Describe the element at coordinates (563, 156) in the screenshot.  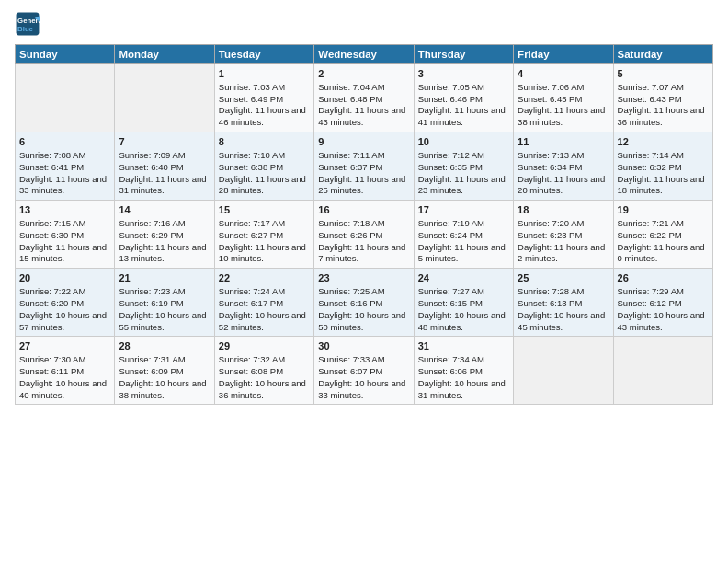
I see `day-info: Sunrise: 7:13 AM` at that location.